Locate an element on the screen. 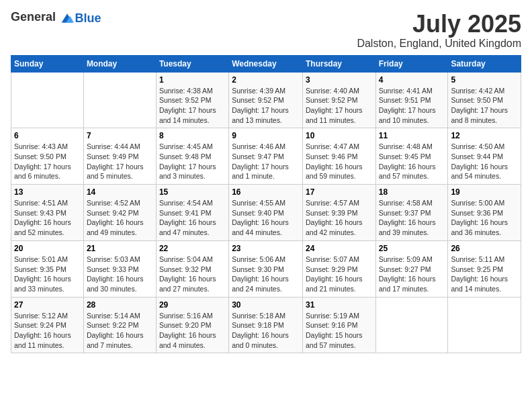  page-header: General Blue July 2025 Dalston, England,… is located at coordinates (266, 30).